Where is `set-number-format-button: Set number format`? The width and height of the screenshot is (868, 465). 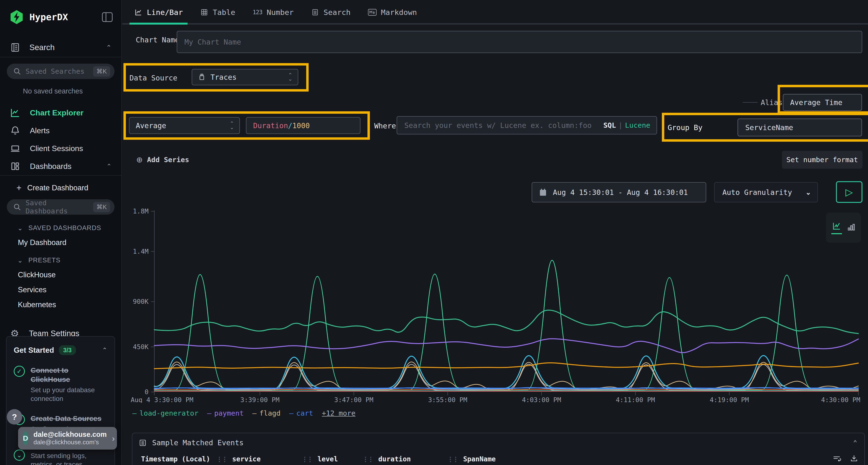
set-number-format-button: Set number format is located at coordinates (822, 160).